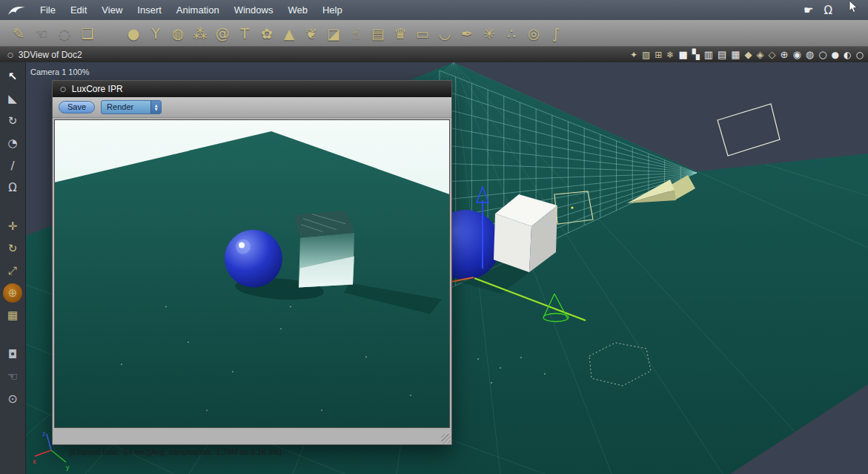 This screenshot has height=474, width=868. Describe the element at coordinates (400, 33) in the screenshot. I see `crown-object-icon: ♛` at that location.